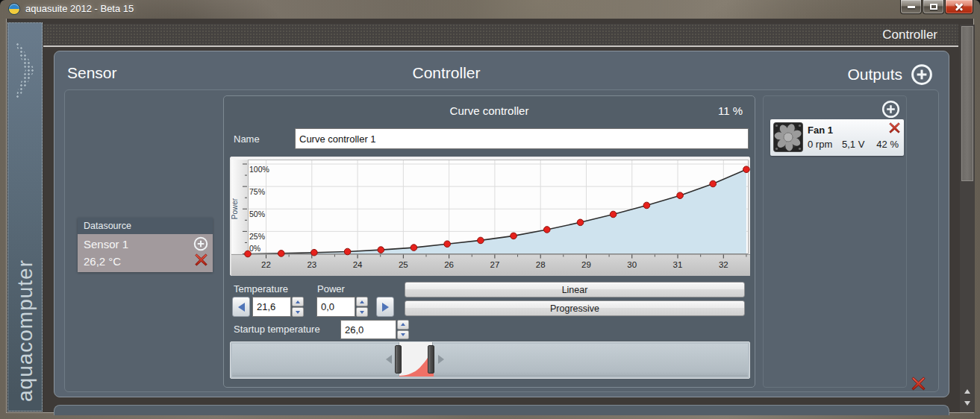  Describe the element at coordinates (202, 259) in the screenshot. I see `delete-datasource-button` at that location.